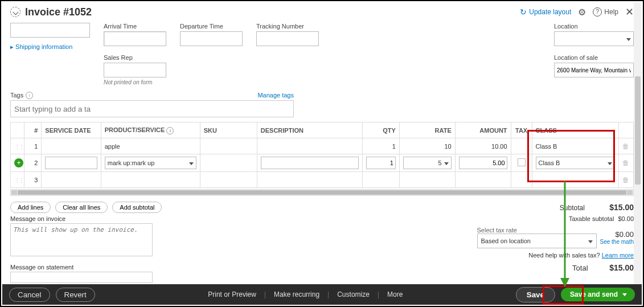  I want to click on total-amount: $15.00, so click(622, 268).